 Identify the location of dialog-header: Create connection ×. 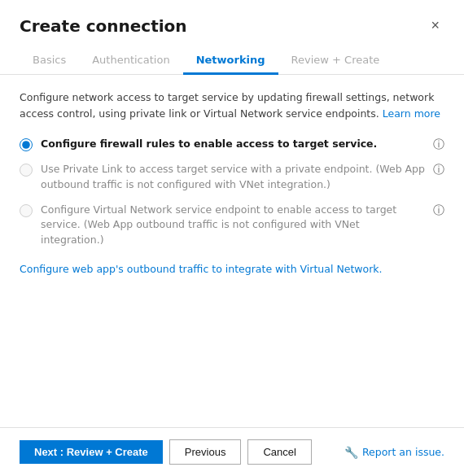
(232, 18).